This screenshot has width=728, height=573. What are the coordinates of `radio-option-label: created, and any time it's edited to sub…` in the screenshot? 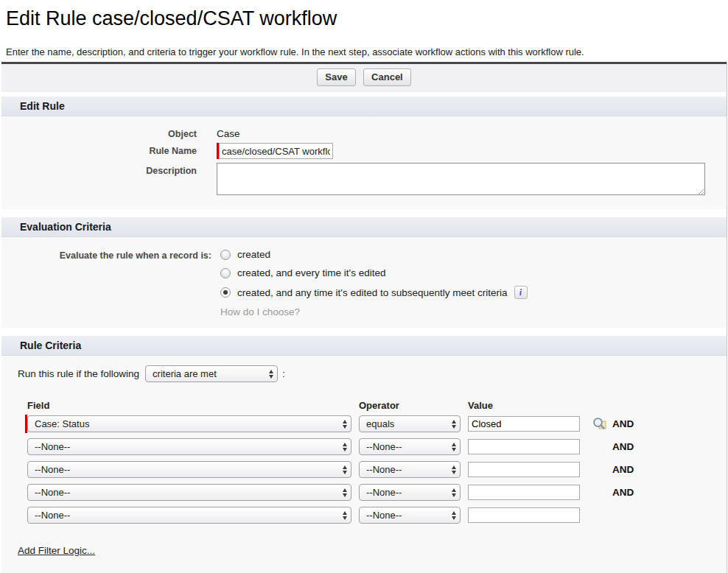 It's located at (373, 293).